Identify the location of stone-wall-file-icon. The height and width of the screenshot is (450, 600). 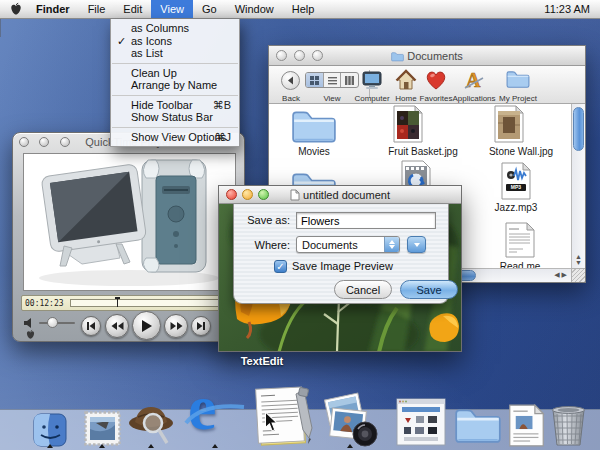
(509, 124).